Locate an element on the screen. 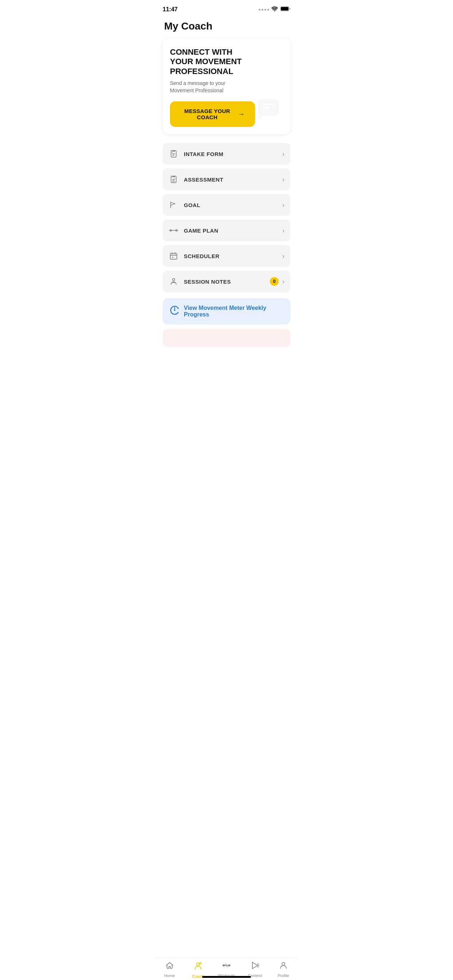 Image resolution: width=453 pixels, height=980 pixels. assessment-label: ASSESSMENT is located at coordinates (203, 180).